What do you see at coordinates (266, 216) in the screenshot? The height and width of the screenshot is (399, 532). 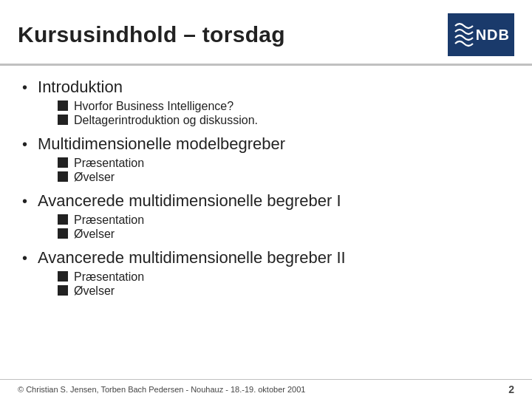 I see `bullet-section-3: •Avancerede multidimensionelle begreber …` at bounding box center [266, 216].